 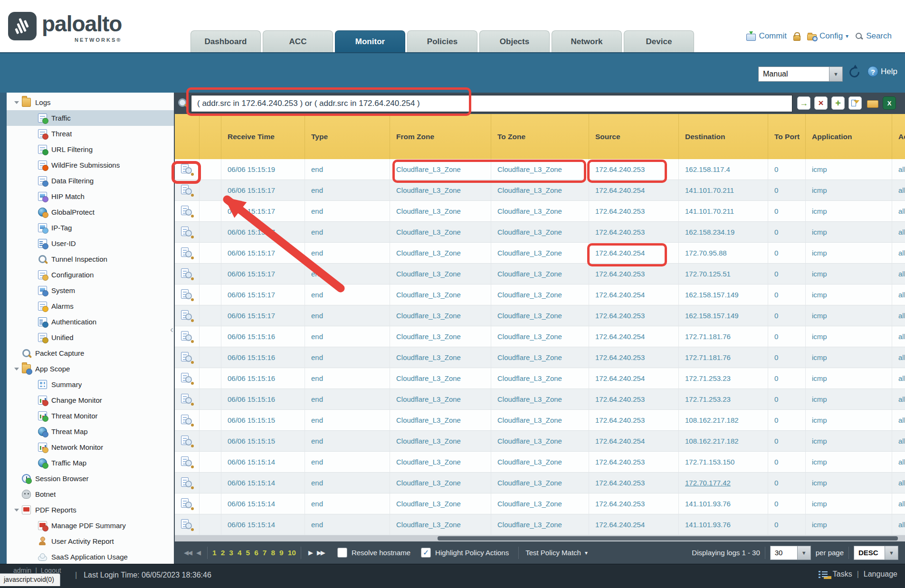 What do you see at coordinates (855, 73) in the screenshot?
I see `refresh-icon` at bounding box center [855, 73].